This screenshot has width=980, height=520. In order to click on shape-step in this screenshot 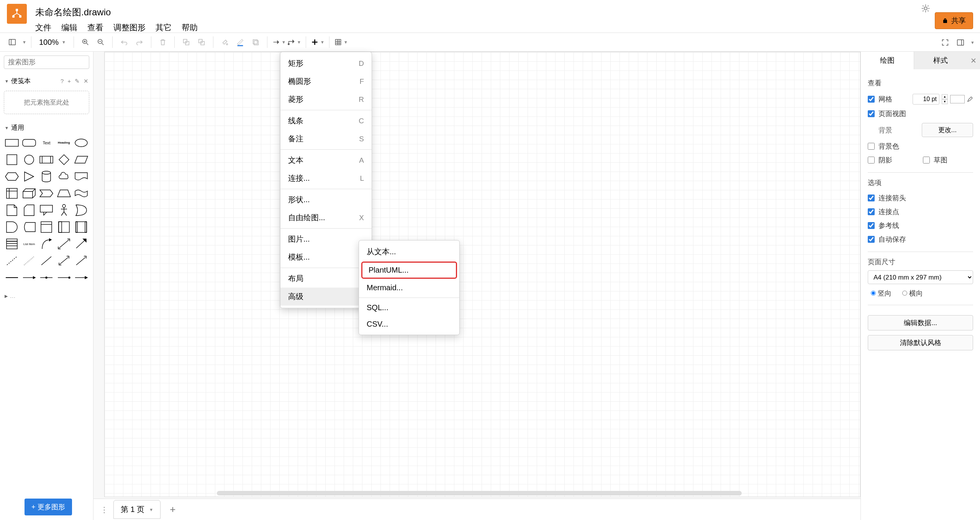, I will do `click(47, 193)`.